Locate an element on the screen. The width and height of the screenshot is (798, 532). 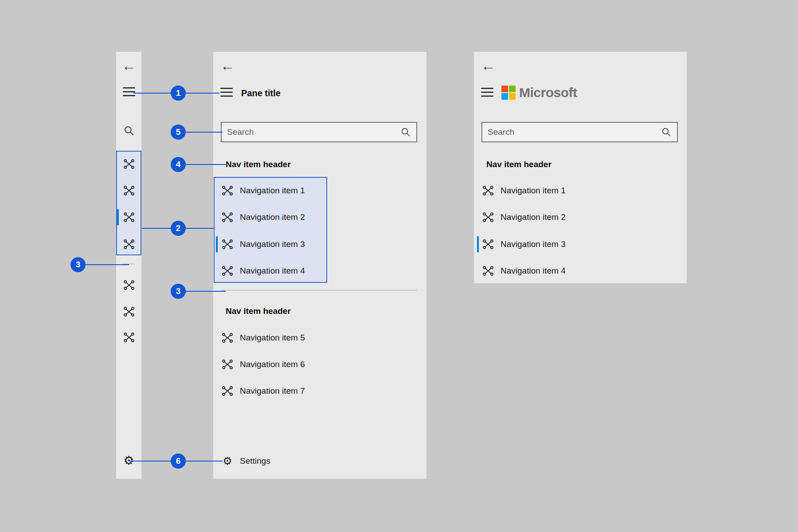
search-button is located at coordinates (129, 132).